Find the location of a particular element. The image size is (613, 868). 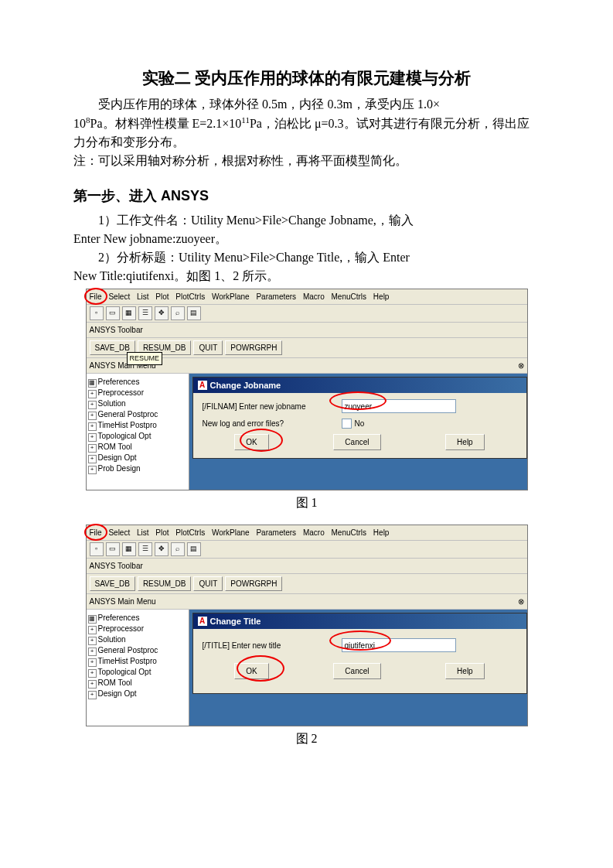

ansys-a-icon: A is located at coordinates (203, 385).